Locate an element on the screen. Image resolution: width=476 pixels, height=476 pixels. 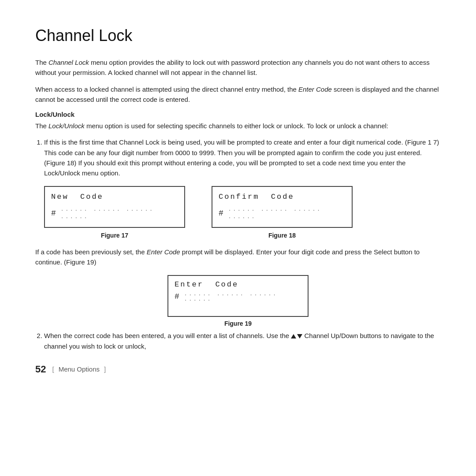
dots-19: ...... ...... ...... ...... is located at coordinates (242, 297).